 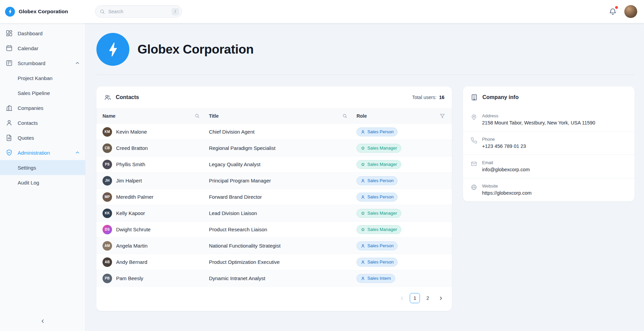 I want to click on star-icon, so click(x=363, y=230).